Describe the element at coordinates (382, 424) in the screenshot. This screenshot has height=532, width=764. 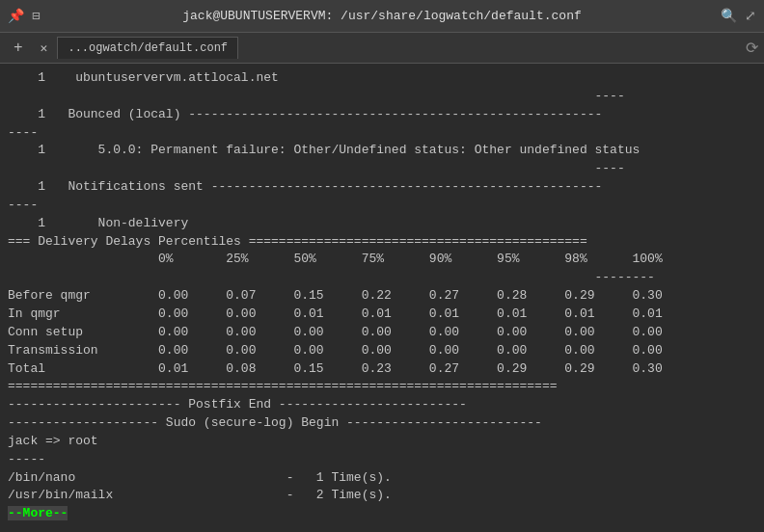
I see `terminal-line: -------------------- Sudo (secure-log) B…` at that location.